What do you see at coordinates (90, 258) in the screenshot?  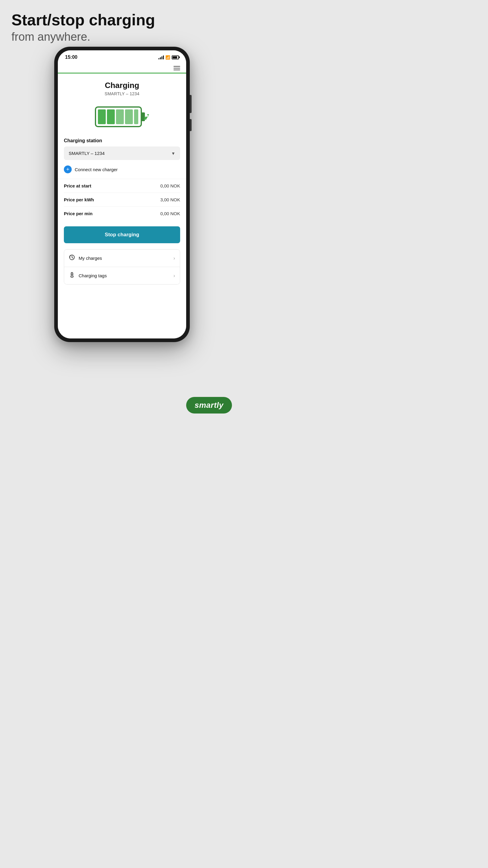 I see `my-charges-label: My charges` at bounding box center [90, 258].